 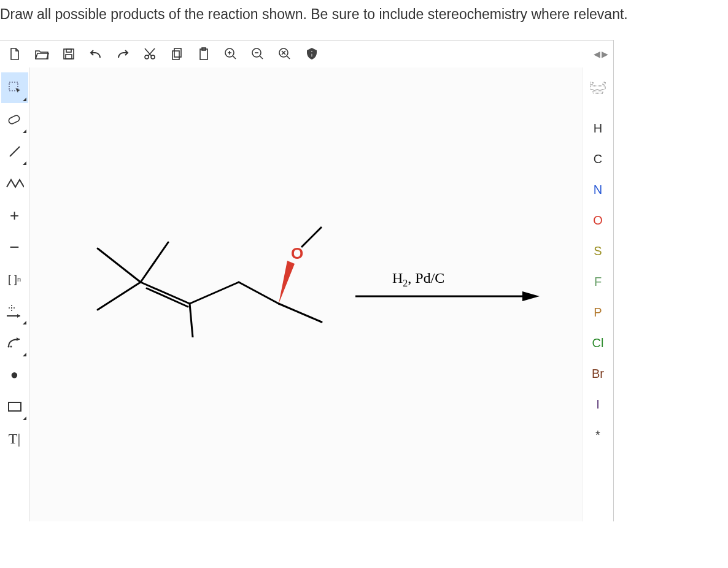 What do you see at coordinates (598, 294) in the screenshot?
I see `right-toolbar: HCNOSFPClBrI*` at bounding box center [598, 294].